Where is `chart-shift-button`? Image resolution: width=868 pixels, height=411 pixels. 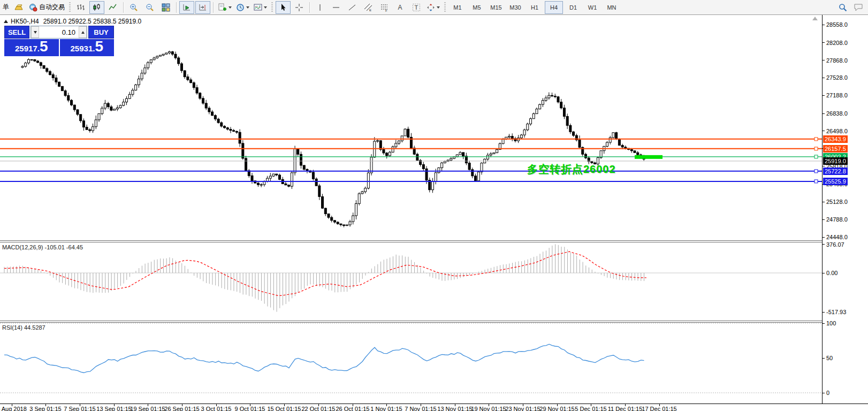 chart-shift-button is located at coordinates (203, 7).